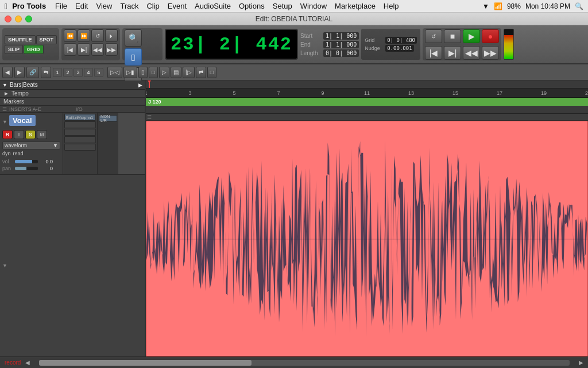 This screenshot has width=588, height=368. What do you see at coordinates (98, 49) in the screenshot?
I see `prev-region-button: ◀◀` at bounding box center [98, 49].